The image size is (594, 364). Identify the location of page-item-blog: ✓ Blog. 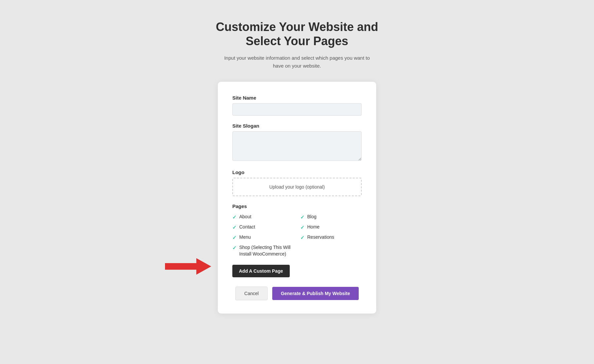
(331, 217).